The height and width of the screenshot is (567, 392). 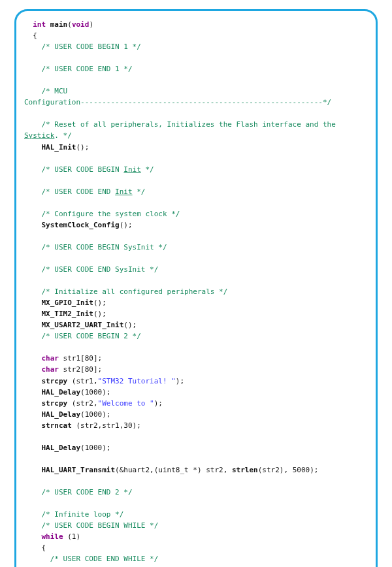 I want to click on fn-hal-delay-1: HAL_Delay, so click(x=61, y=392).